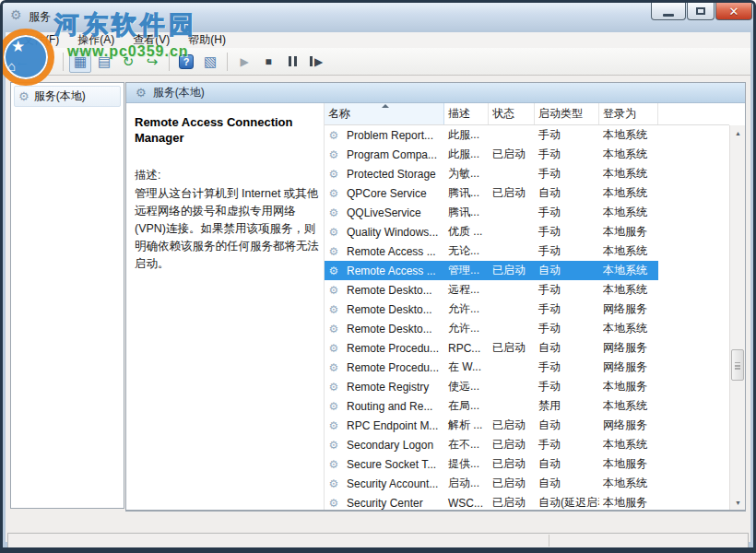 This screenshot has width=756, height=553. I want to click on export-list-button: ↪, so click(152, 62).